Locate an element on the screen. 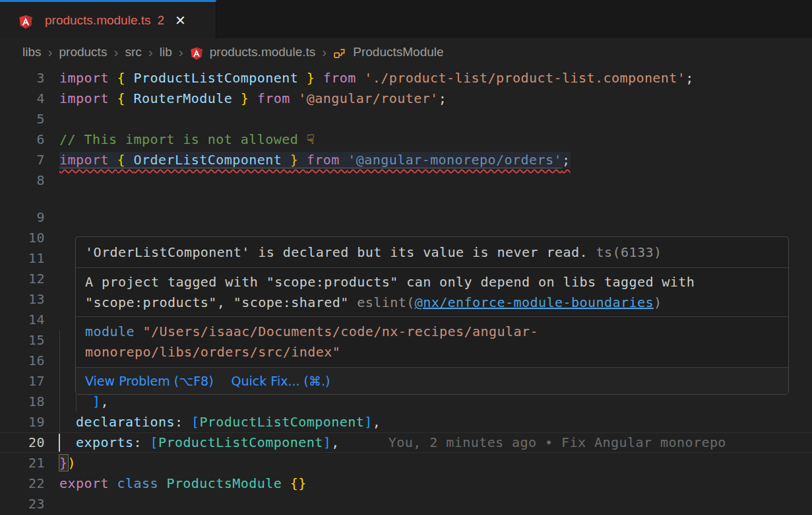  code-token: import is located at coordinates (88, 78).